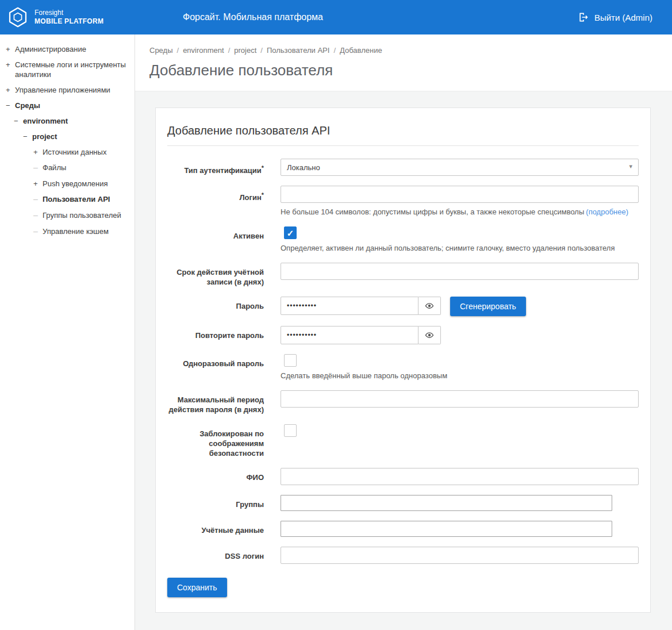 The width and height of the screenshot is (672, 630). Describe the element at coordinates (75, 184) in the screenshot. I see `sidebar-item-label: Push уведомления` at that location.